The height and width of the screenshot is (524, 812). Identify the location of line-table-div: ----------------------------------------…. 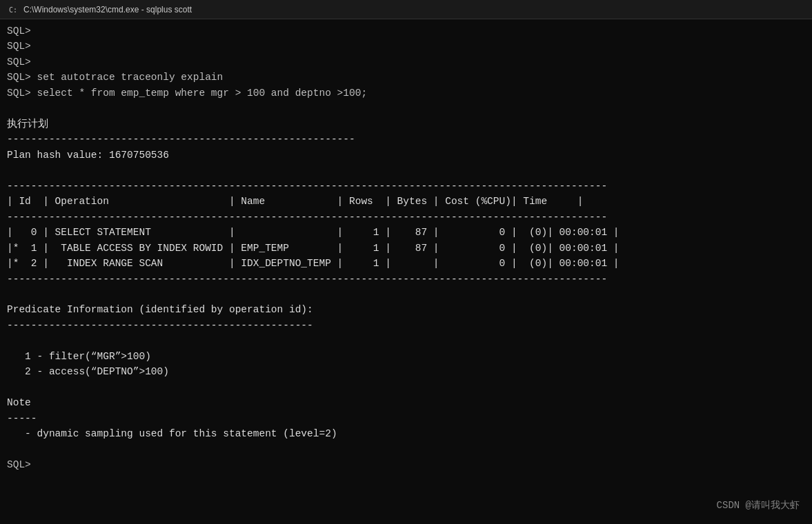
(406, 217).